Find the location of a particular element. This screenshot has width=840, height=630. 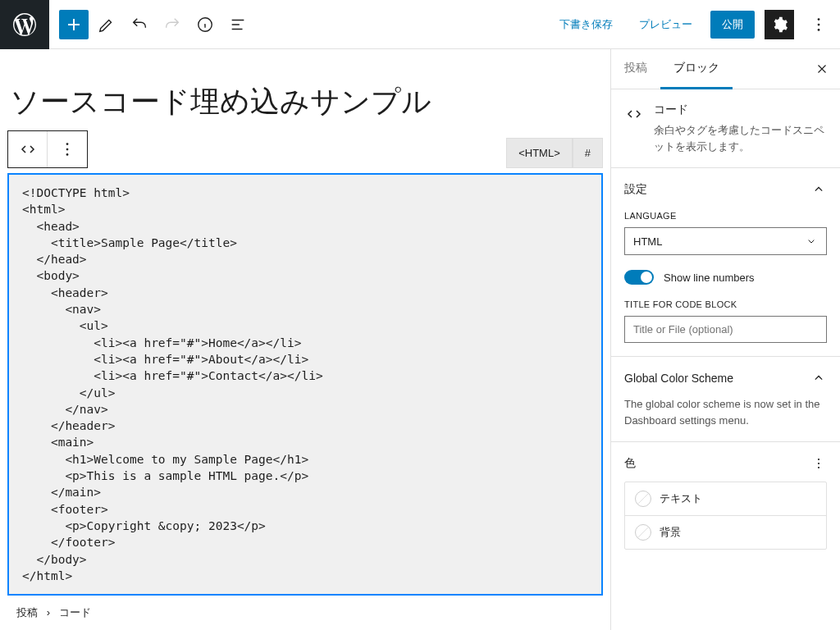

panel-global-color-title: Global Color Scheme is located at coordinates (679, 378).